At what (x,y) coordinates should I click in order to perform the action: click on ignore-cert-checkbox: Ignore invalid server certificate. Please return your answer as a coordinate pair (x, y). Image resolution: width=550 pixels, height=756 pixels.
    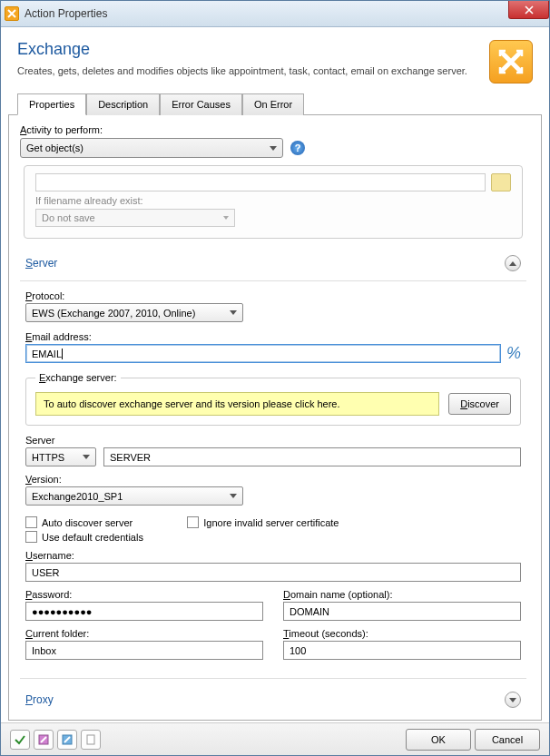
    Looking at the image, I should click on (263, 523).